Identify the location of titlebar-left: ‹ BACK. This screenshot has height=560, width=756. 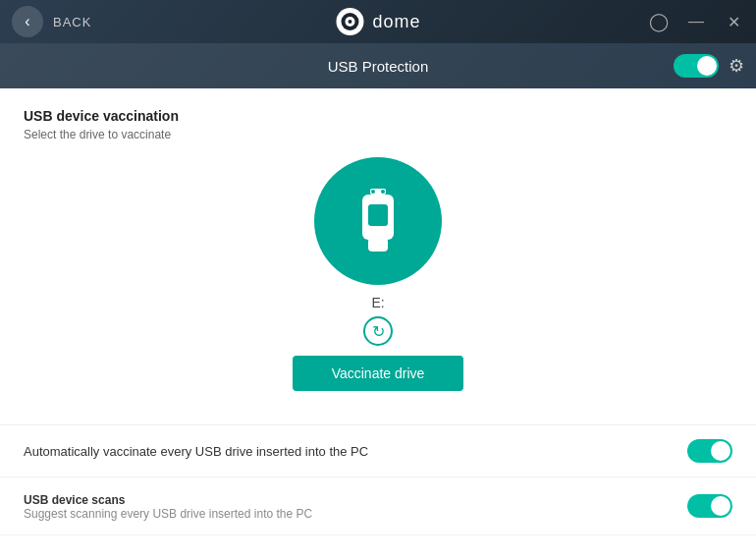
(51, 22).